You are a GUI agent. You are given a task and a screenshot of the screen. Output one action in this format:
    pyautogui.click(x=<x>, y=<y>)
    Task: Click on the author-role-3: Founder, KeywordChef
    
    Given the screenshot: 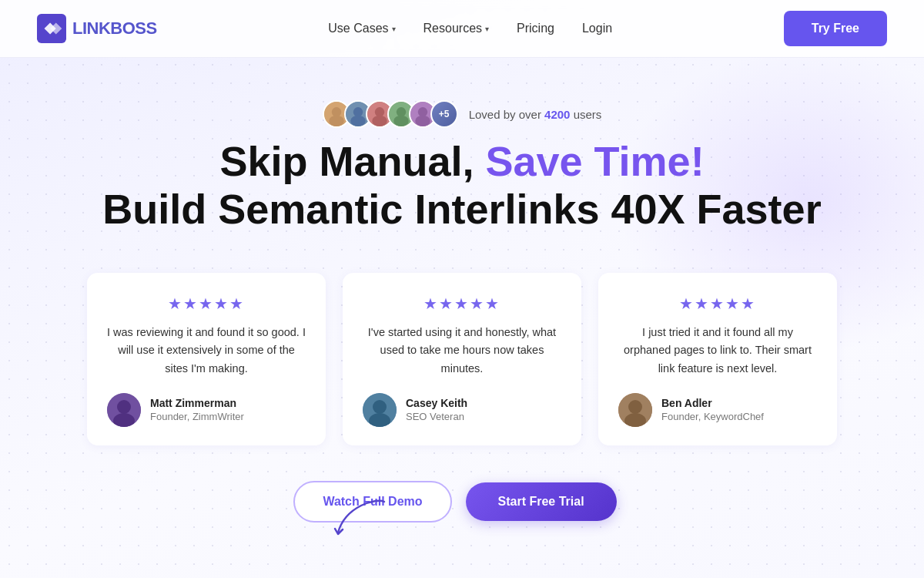 What is the action you would take?
    pyautogui.click(x=713, y=416)
    